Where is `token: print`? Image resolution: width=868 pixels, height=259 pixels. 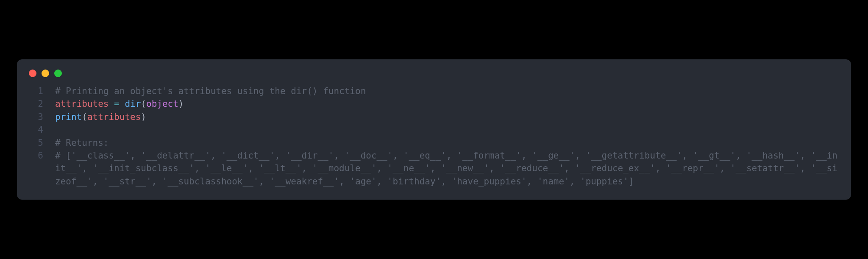 token: print is located at coordinates (69, 117).